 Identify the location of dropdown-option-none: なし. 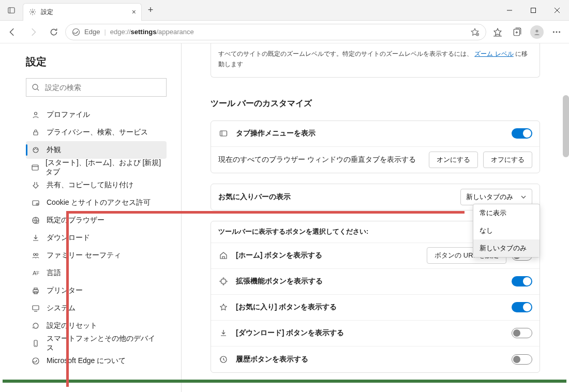
(506, 231).